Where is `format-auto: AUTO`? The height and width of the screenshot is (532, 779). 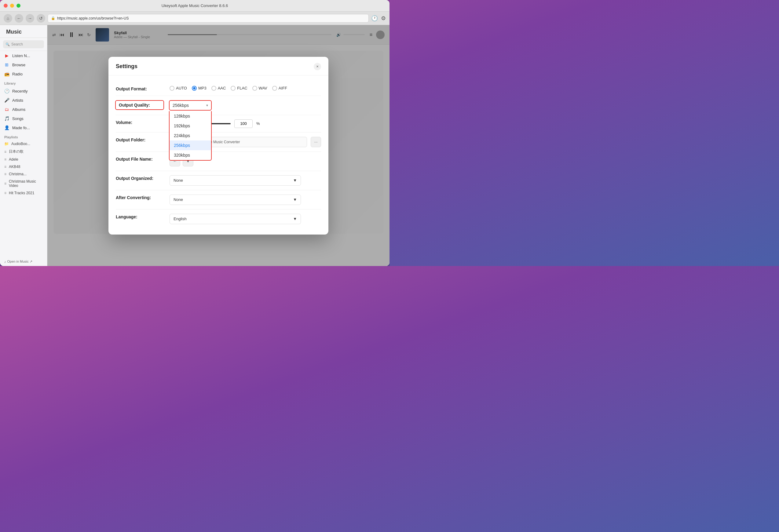
format-auto: AUTO is located at coordinates (178, 88).